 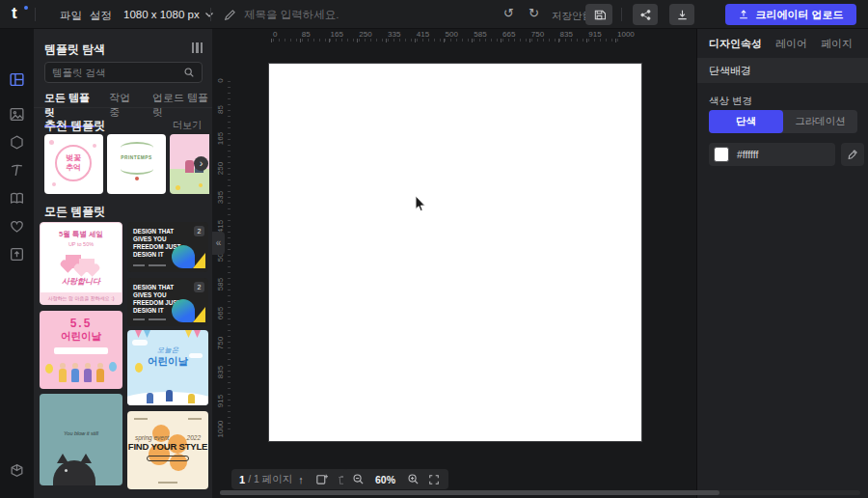 What do you see at coordinates (242, 480) in the screenshot?
I see `page-current: 1` at bounding box center [242, 480].